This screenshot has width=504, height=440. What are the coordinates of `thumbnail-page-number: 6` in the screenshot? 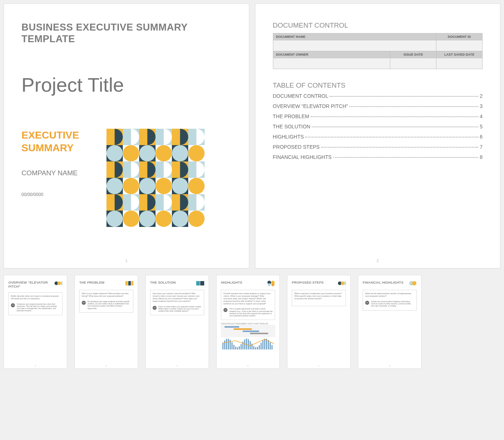 It's located at (248, 366).